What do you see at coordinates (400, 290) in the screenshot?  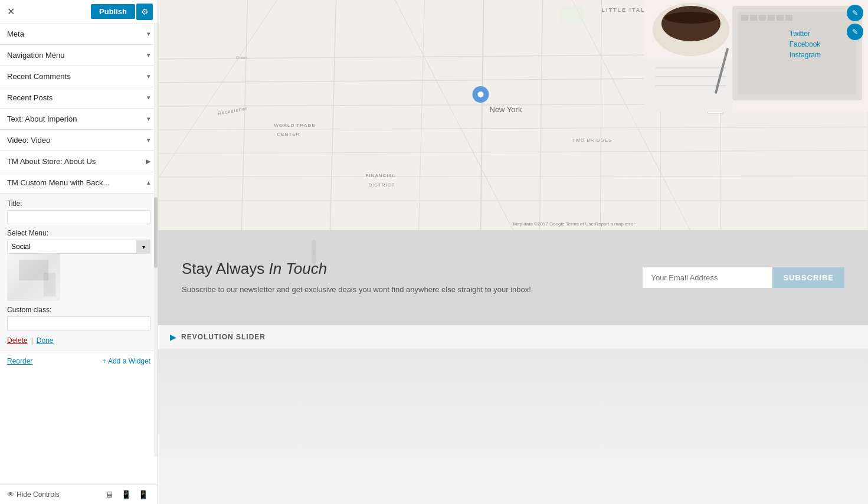 I see `newsletter-description: Subscribe to our newsletter and get excl…` at bounding box center [400, 290].